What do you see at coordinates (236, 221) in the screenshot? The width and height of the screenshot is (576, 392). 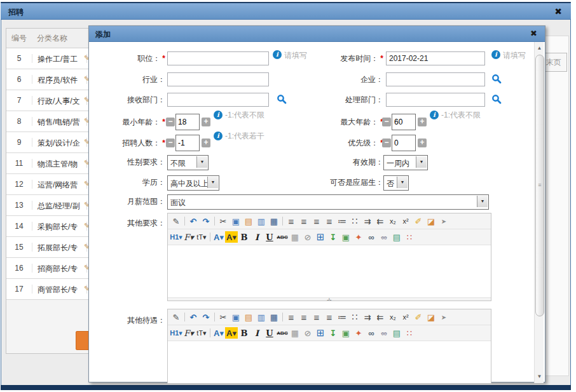 I see `copy-icon: ▣` at bounding box center [236, 221].